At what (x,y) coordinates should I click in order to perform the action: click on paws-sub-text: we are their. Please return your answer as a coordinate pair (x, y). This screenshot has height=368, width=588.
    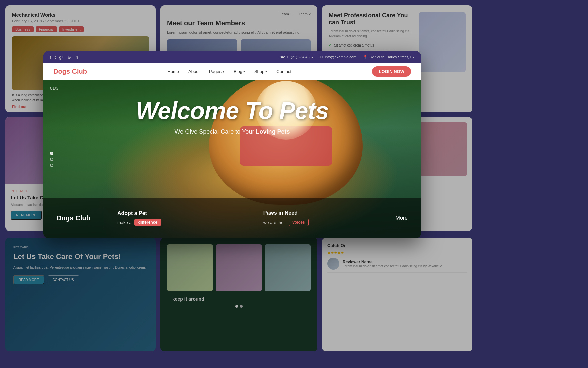
    Looking at the image, I should click on (275, 223).